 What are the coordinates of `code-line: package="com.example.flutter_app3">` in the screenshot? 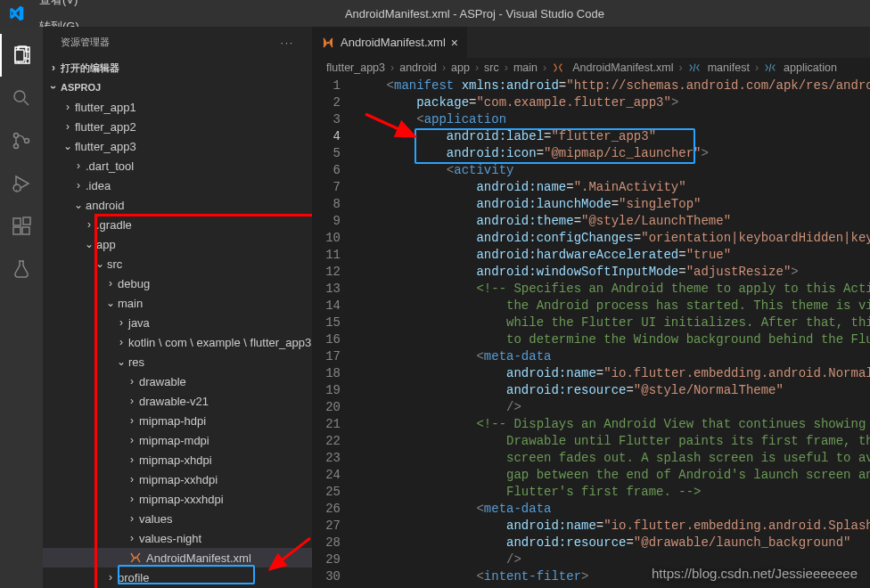 It's located at (613, 103).